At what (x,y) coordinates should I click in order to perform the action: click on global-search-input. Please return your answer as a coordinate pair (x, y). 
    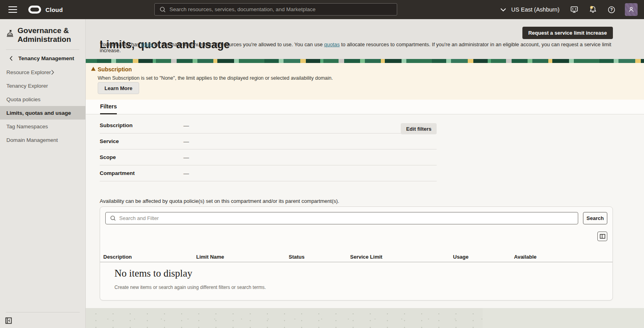
    Looking at the image, I should click on (283, 10).